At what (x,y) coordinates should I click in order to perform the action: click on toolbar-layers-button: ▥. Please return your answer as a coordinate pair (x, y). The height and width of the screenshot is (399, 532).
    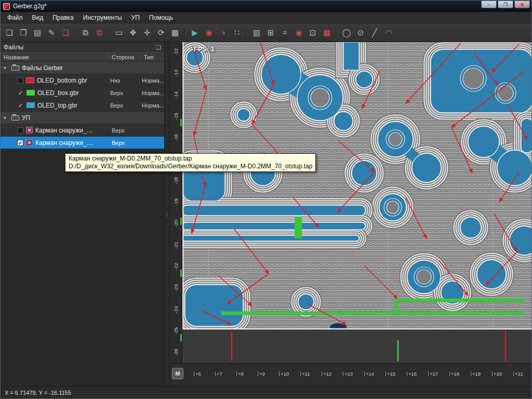
    Looking at the image, I should click on (257, 33).